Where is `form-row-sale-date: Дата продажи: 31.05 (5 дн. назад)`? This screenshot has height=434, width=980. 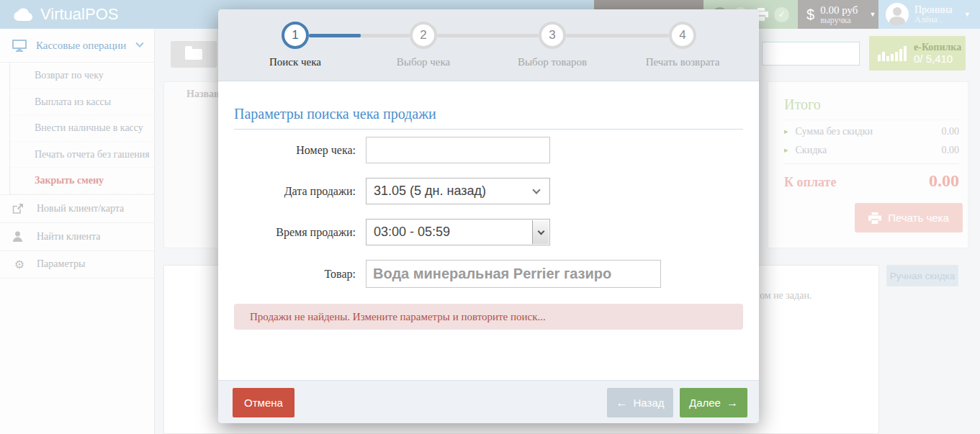 form-row-sale-date: Дата продажи: 31.05 (5 дн. назад) is located at coordinates (488, 191).